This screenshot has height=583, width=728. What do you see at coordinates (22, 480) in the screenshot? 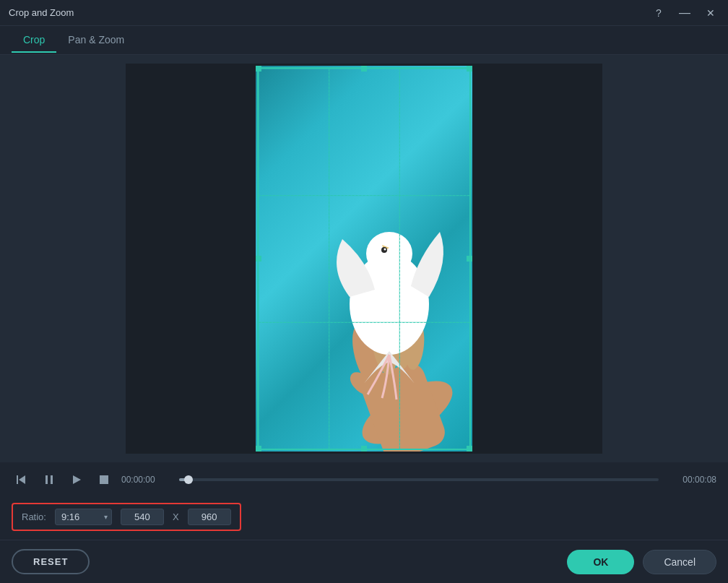
I see `skip-back-icon` at bounding box center [22, 480].